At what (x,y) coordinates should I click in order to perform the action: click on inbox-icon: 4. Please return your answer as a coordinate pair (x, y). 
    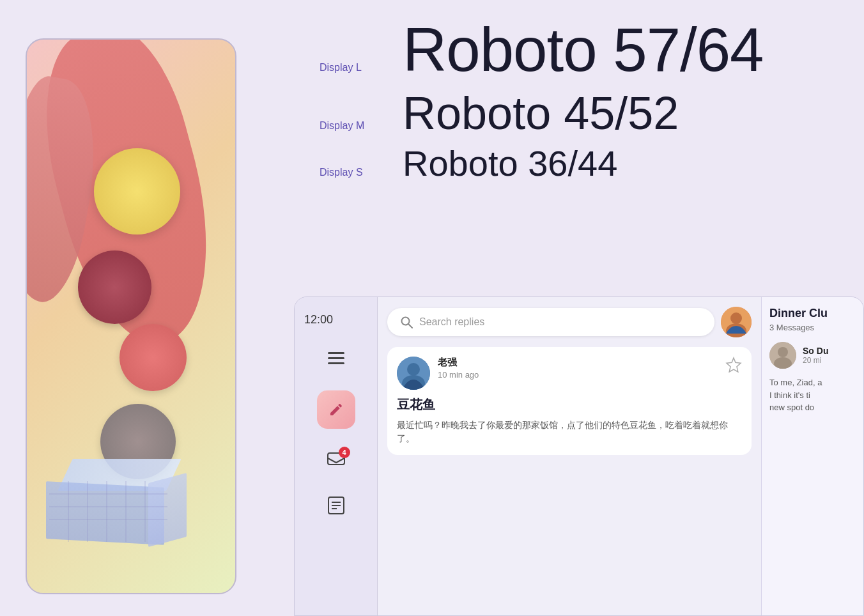
    Looking at the image, I should click on (336, 461).